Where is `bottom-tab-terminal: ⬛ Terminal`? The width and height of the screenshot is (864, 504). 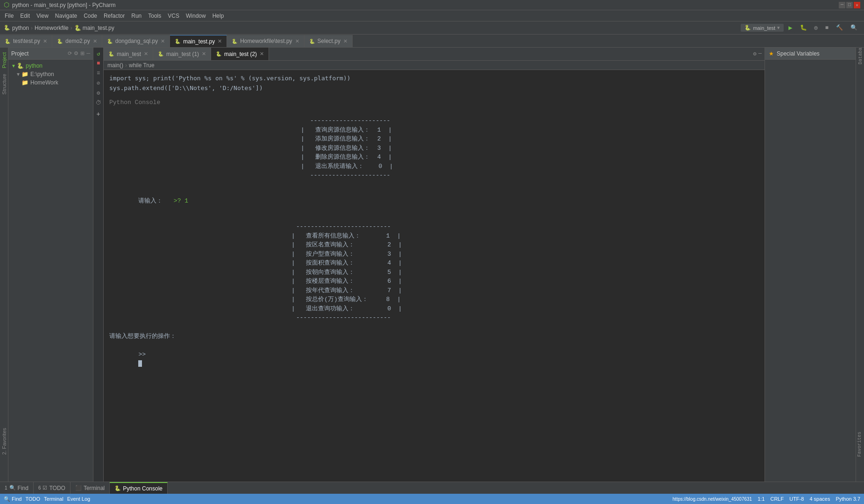
bottom-tab-terminal: ⬛ Terminal is located at coordinates (90, 488).